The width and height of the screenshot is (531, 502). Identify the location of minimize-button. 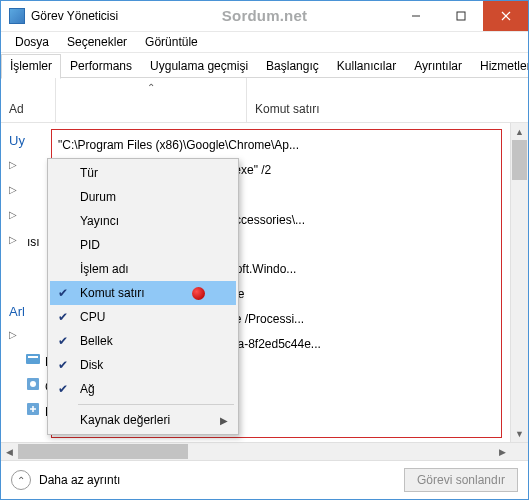
(416, 16).